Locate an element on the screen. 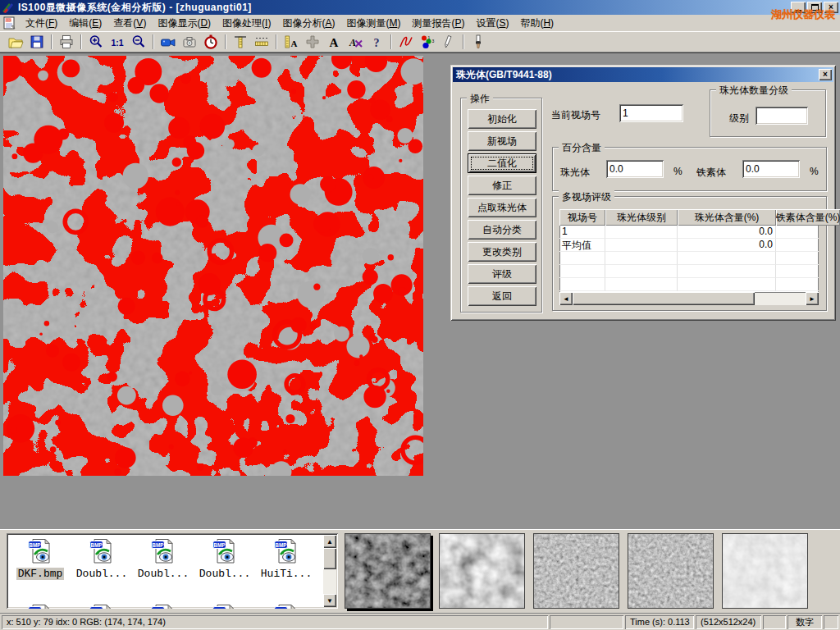 This screenshot has height=630, width=840. menu-item-2: 编辑(E) is located at coordinates (85, 23).